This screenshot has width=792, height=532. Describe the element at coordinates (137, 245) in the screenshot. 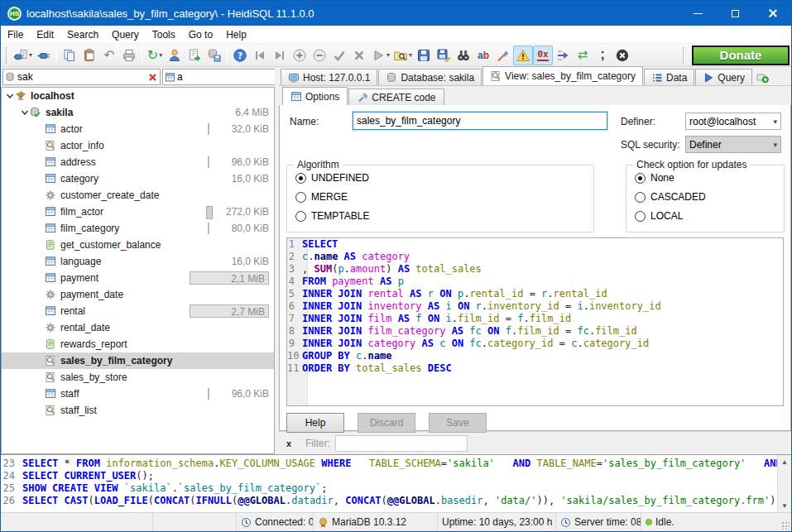

I see `tree-item-get_customer_balance: get_customer_balance` at that location.